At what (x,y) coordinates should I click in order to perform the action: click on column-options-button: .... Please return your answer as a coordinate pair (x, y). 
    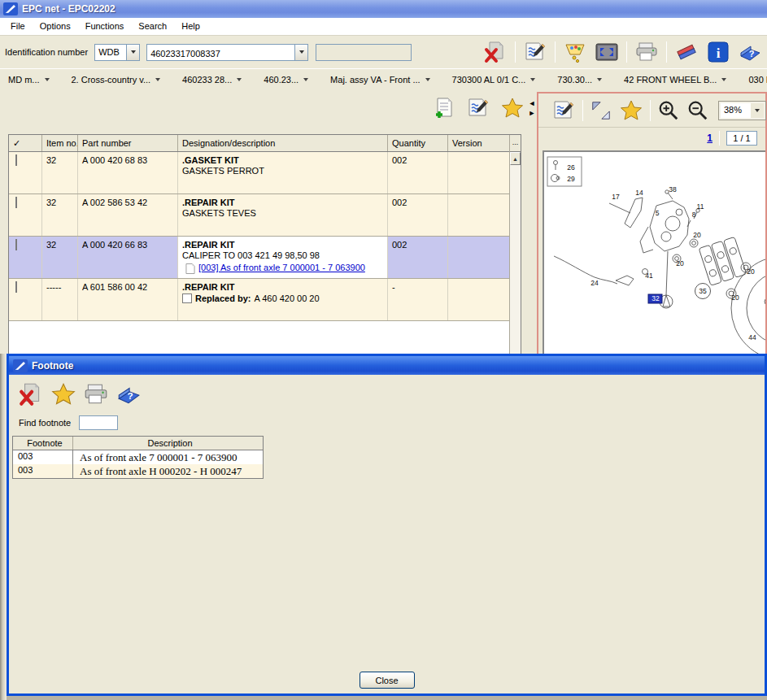
    Looking at the image, I should click on (516, 143).